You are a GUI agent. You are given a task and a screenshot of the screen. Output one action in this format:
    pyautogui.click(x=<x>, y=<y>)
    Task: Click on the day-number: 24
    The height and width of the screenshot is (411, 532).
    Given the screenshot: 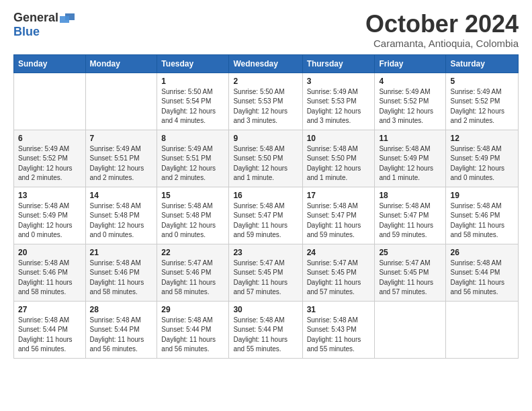 What is the action you would take?
    pyautogui.click(x=339, y=253)
    